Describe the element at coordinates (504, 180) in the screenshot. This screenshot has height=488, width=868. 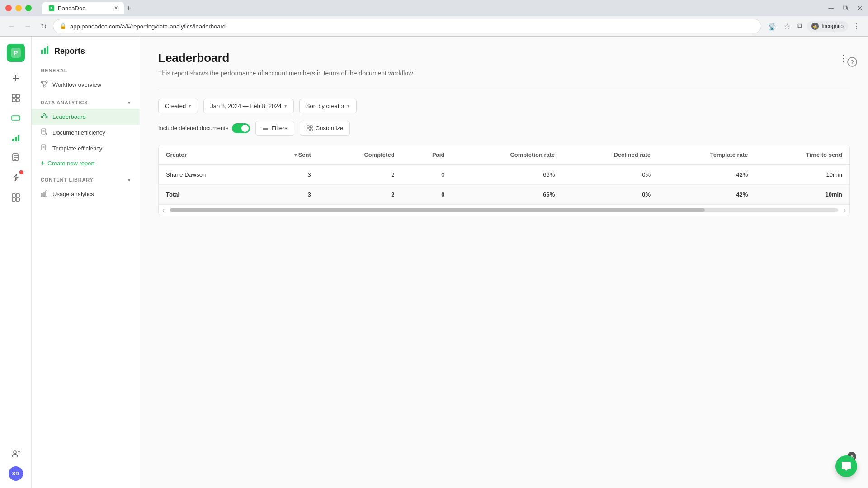
I see `table-scroll-wrapper: Creator ▾ Sent Completed Paid` at that location.